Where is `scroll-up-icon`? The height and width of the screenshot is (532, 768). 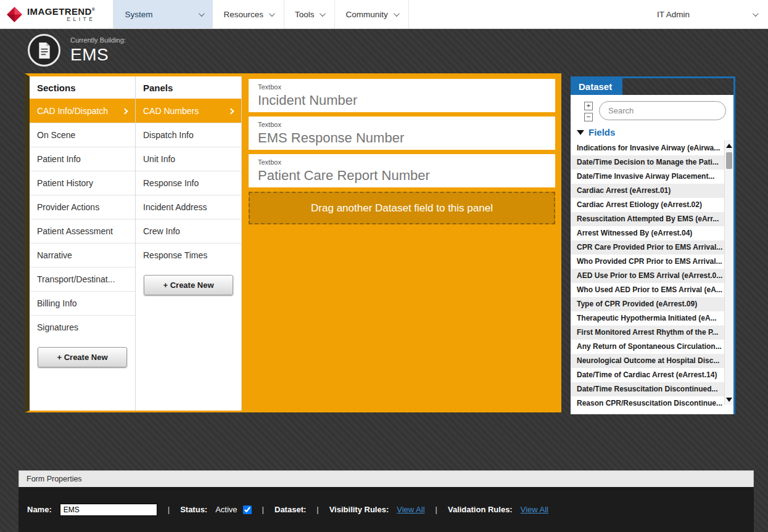 scroll-up-icon is located at coordinates (729, 145).